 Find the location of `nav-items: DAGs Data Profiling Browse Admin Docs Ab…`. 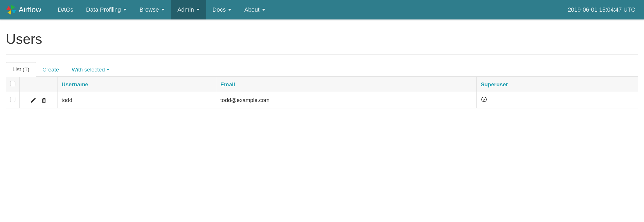

nav-items: DAGs Data Profiling Browse Admin Docs Ab… is located at coordinates (161, 10).